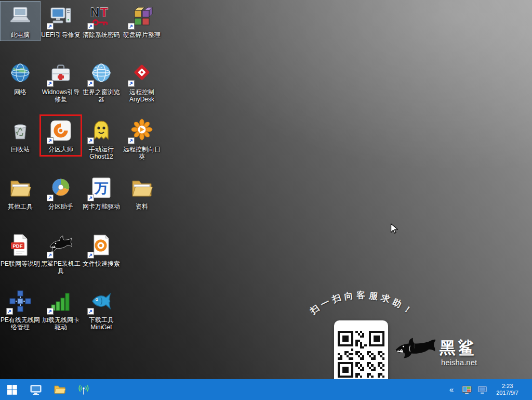 The image size is (532, 400). I want to click on desktop-icon-world-window-browser: 世界之窗浏览器, so click(101, 82).